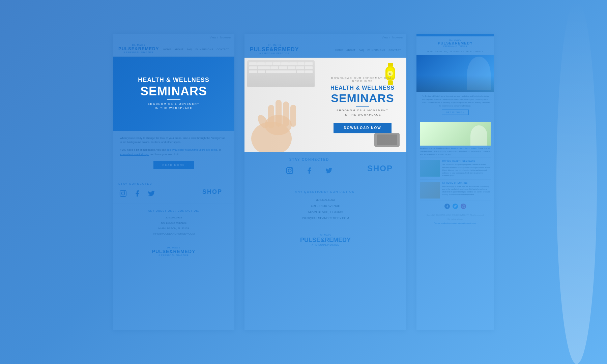  Describe the element at coordinates (174, 94) in the screenshot. I see `left-hero-banner: HEALTH & WELLNESS SEMINARS ERGONOMICS & …` at that location.